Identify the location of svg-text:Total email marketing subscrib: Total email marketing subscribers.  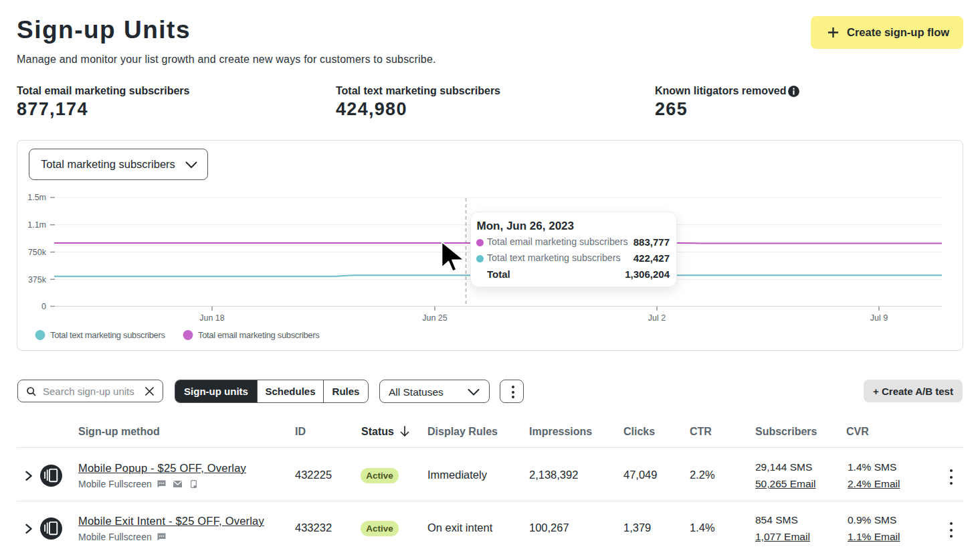
(259, 335).